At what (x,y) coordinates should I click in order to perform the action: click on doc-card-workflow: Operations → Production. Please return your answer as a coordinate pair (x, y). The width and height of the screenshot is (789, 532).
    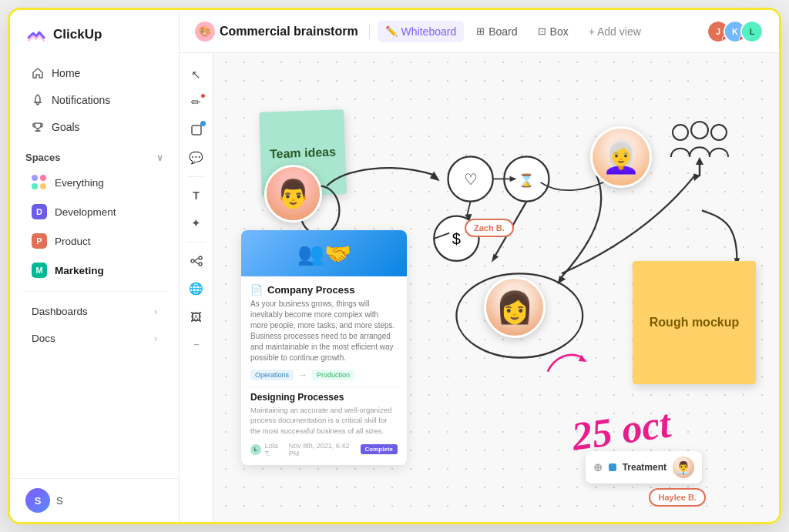
    Looking at the image, I should click on (324, 375).